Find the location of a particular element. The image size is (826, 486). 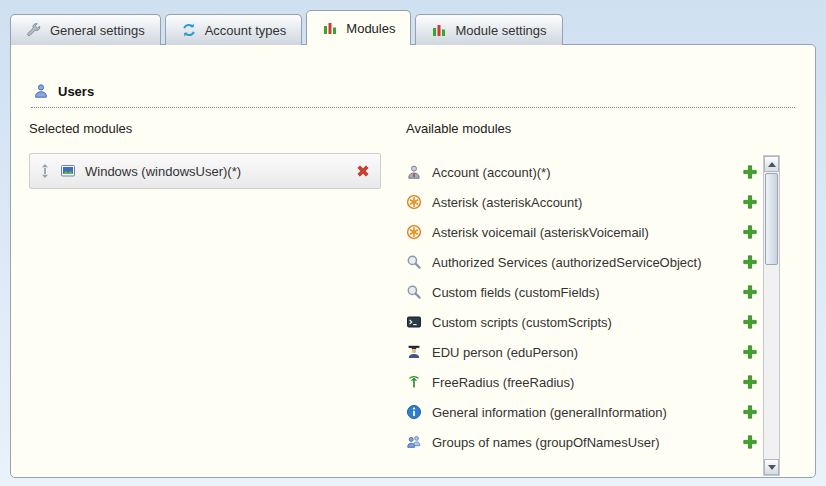

module-label: General information (generalInformation) is located at coordinates (582, 412).